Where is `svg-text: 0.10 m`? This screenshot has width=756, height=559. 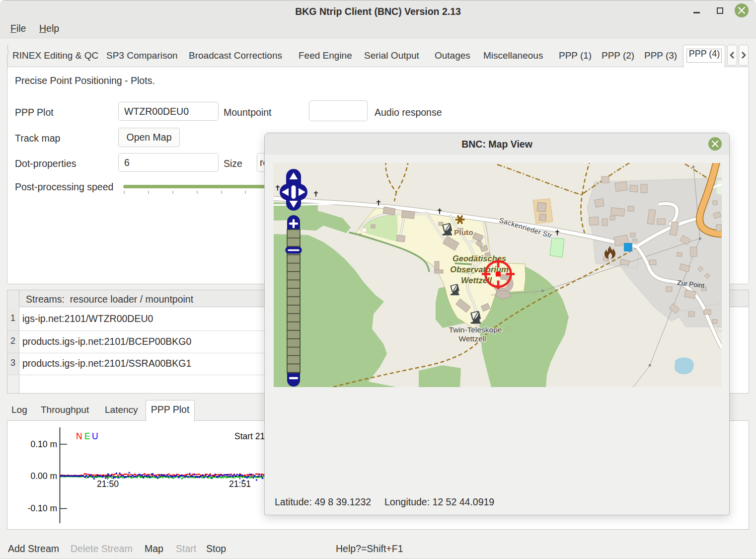 svg-text: 0.10 m is located at coordinates (44, 444).